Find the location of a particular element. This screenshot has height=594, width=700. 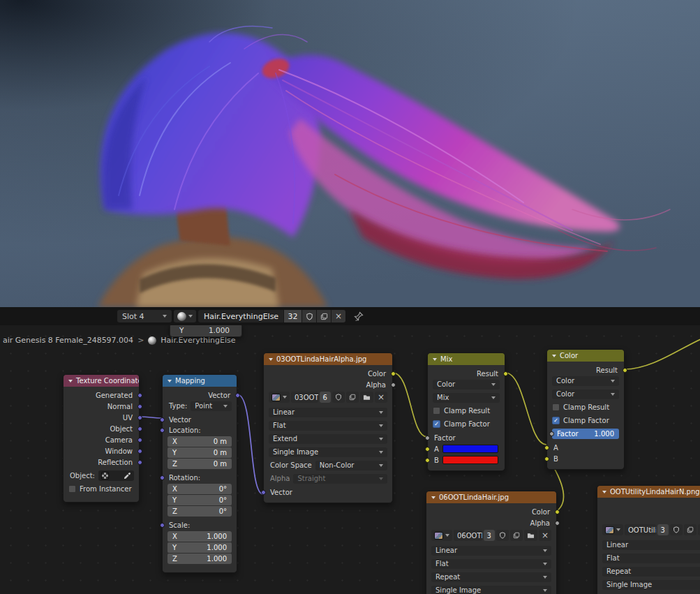

from-instancer-checkbox is located at coordinates (73, 489).